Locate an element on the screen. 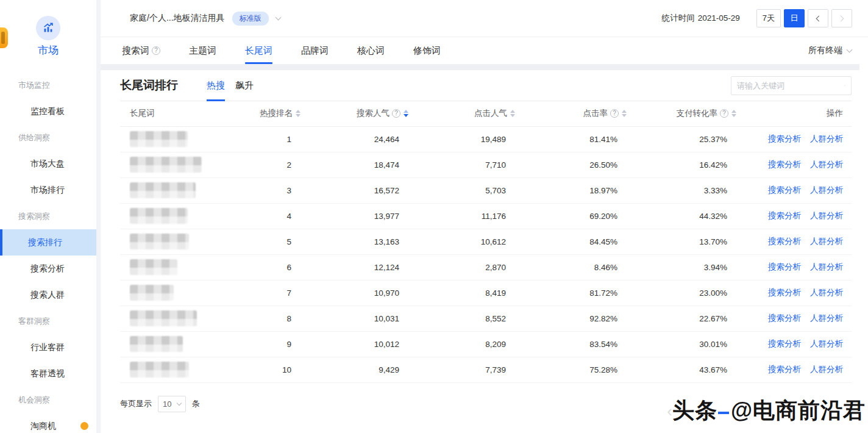  sidebar-item-market-ranking: 市场排行 is located at coordinates (48, 190).